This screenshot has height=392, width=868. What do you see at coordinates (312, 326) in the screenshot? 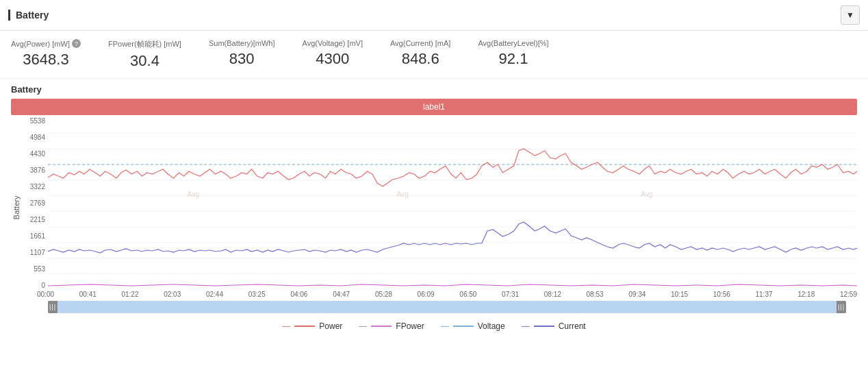
I see `legend-item-power: —Power` at bounding box center [312, 326].